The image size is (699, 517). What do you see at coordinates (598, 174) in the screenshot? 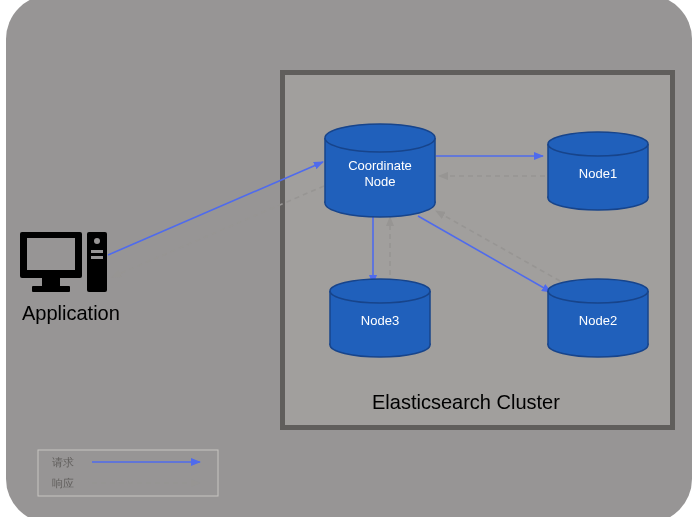
I see `label-node1: Node1` at bounding box center [598, 174].